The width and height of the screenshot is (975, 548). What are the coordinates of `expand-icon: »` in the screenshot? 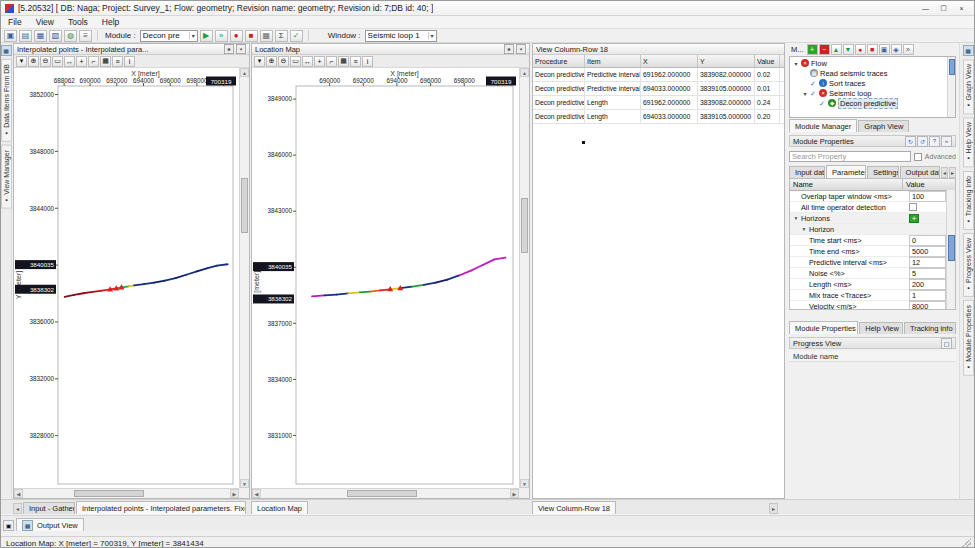 It's located at (946, 142).